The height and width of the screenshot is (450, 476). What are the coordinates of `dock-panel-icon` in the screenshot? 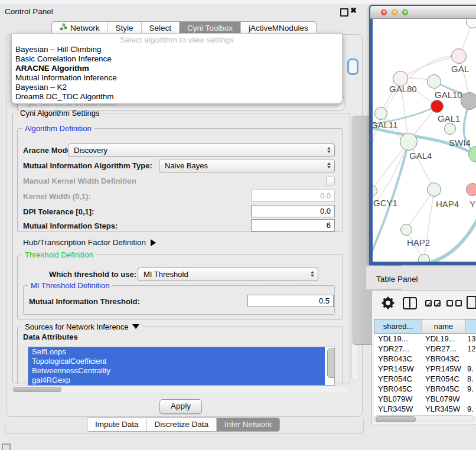 It's located at (6, 446).